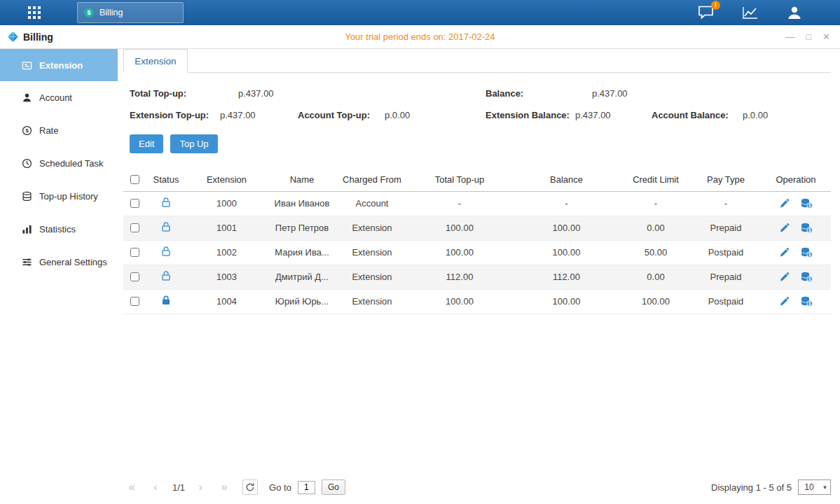  What do you see at coordinates (372, 179) in the screenshot?
I see `header-charged-from: Charged From` at bounding box center [372, 179].